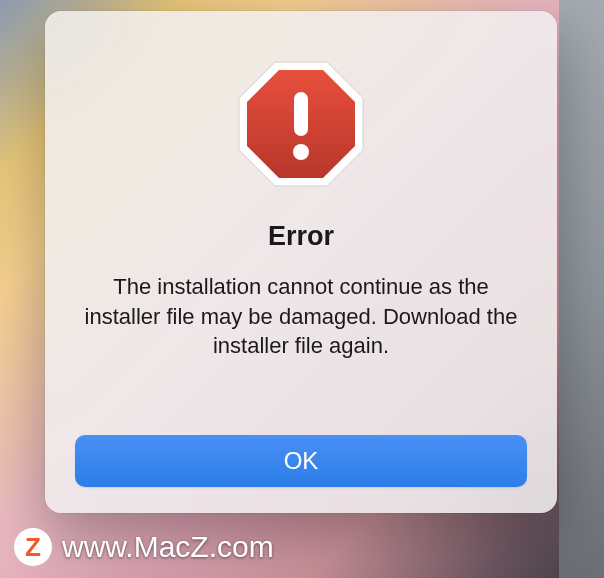  I want to click on watermark-text: www.MacZ.com, so click(168, 547).